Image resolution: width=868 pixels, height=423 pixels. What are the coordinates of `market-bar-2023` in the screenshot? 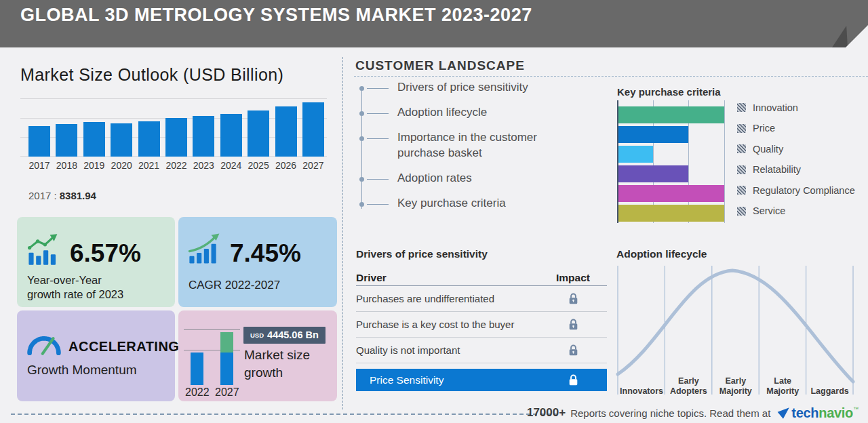 It's located at (203, 136).